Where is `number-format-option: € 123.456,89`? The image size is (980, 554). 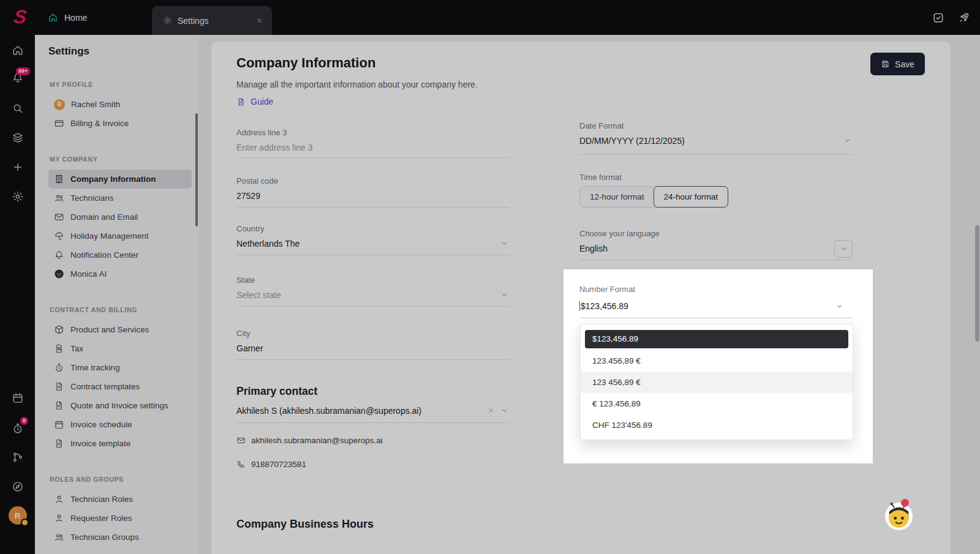
number-format-option: € 123.456,89 is located at coordinates (717, 404).